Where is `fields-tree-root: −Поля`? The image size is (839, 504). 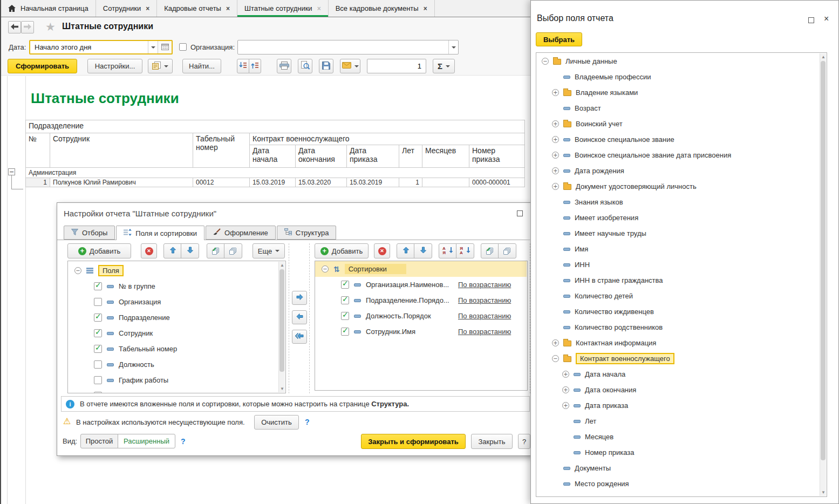 fields-tree-root: −Поля is located at coordinates (173, 271).